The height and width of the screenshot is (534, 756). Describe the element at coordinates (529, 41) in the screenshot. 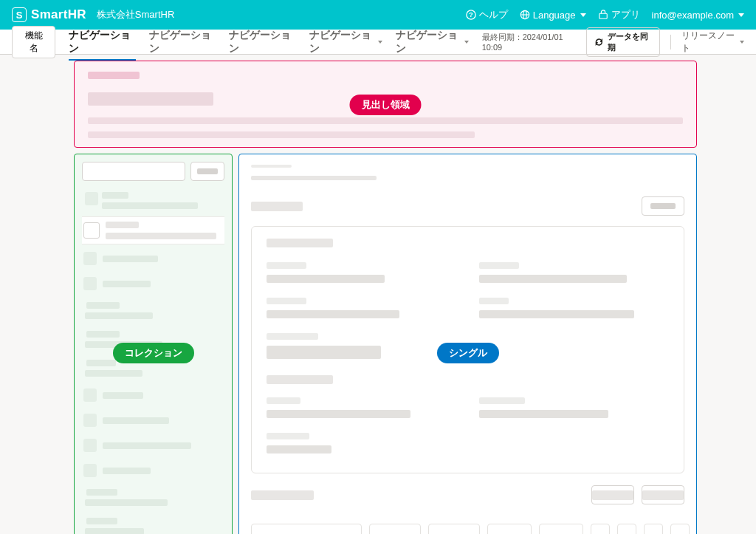

I see `last-sync-text: 最終同期：2024/01/01 10:09` at that location.